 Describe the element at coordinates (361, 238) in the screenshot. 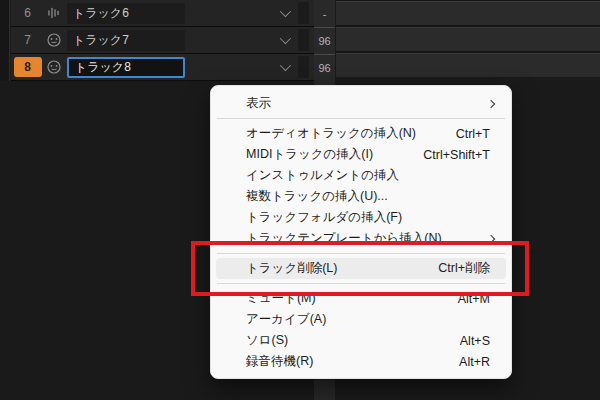

I see `menu-item-insert-from-track-template: トラックテンプレートから挿入(N)` at that location.